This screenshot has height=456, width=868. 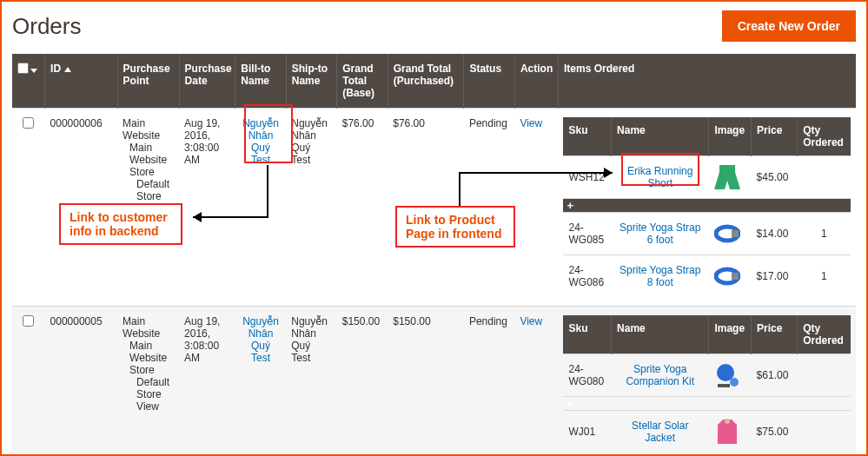 I want to click on grand-total-base: $150.00, so click(x=362, y=382).